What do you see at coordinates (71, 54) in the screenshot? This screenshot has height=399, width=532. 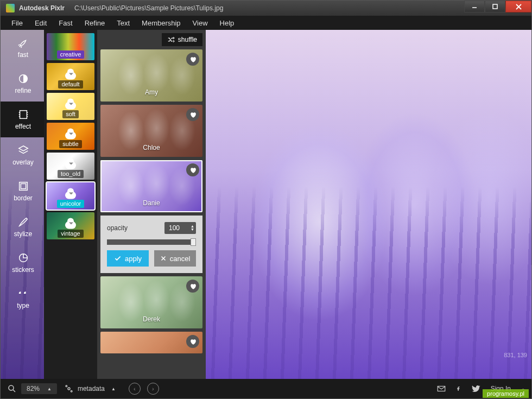 I see `category-label: creative` at bounding box center [71, 54].